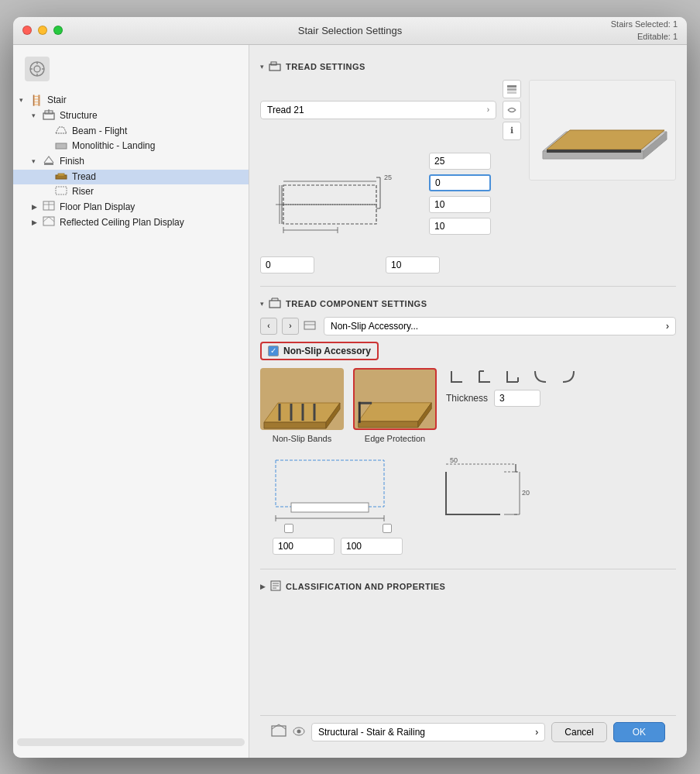 The width and height of the screenshot is (700, 774). Describe the element at coordinates (113, 146) in the screenshot. I see `monolithic-landing-label: Monolithic - Landing` at that location.